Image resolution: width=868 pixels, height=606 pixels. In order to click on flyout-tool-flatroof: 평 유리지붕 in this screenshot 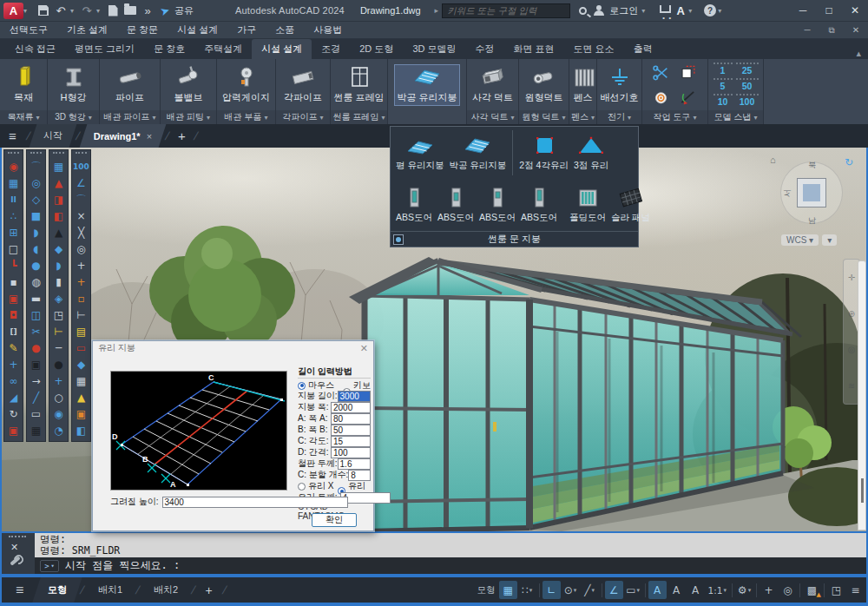, I will do `click(420, 153)`.